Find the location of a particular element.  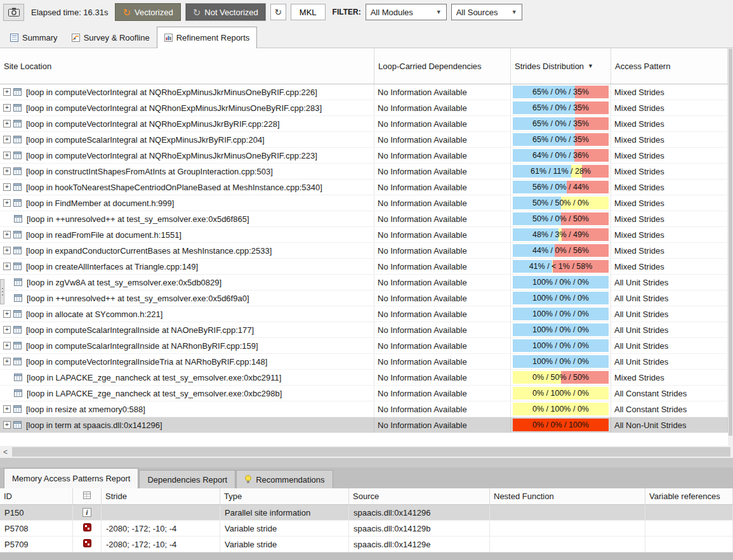

table-row: +[loop in computeScalarIntegral at NQExp… is located at coordinates (364, 140).